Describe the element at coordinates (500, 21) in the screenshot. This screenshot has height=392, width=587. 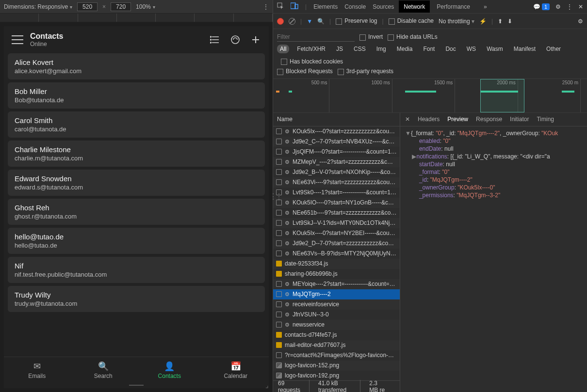
I see `upload-har-icon: ⬆` at that location.